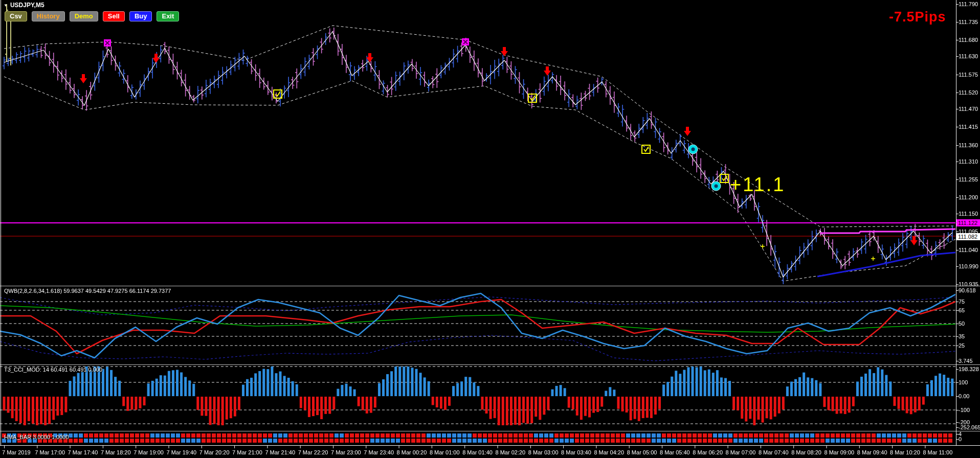  Describe the element at coordinates (968, 237) in the screenshot. I see `current-price-tag: 111.082` at that location.